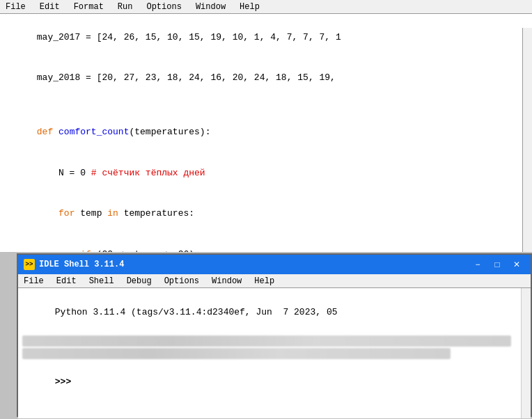  What do you see at coordinates (29, 264) in the screenshot?
I see `shell-title-icon: >>` at bounding box center [29, 264].